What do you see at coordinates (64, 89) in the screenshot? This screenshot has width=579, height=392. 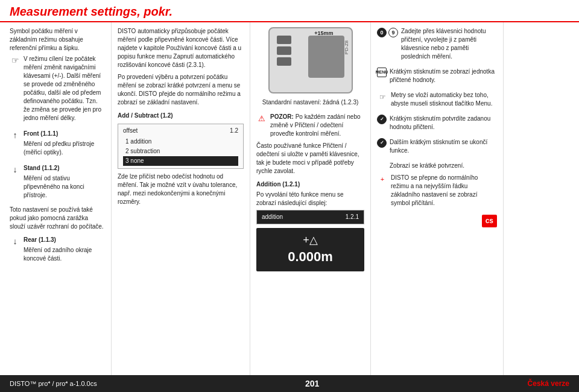 I see `col1-hand-note: V režimu cílení lze počátek měření změni…` at bounding box center [64, 89].